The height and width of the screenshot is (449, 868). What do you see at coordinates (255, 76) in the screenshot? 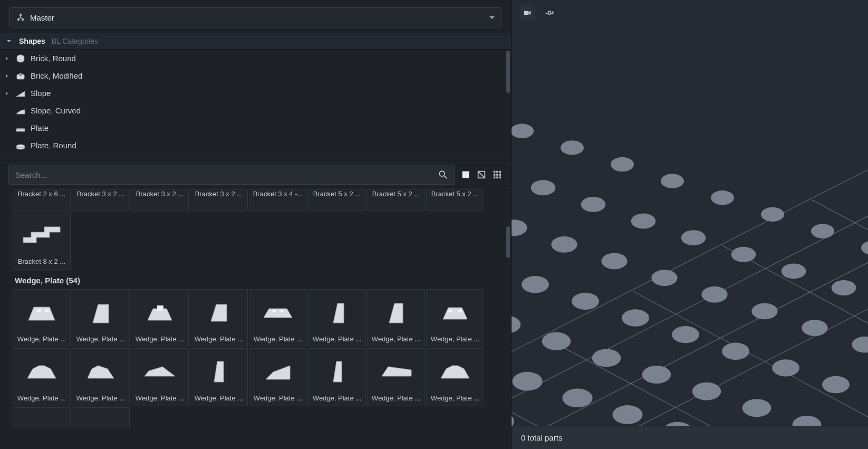
I see `tree-item: Brick, Modified` at bounding box center [255, 76].